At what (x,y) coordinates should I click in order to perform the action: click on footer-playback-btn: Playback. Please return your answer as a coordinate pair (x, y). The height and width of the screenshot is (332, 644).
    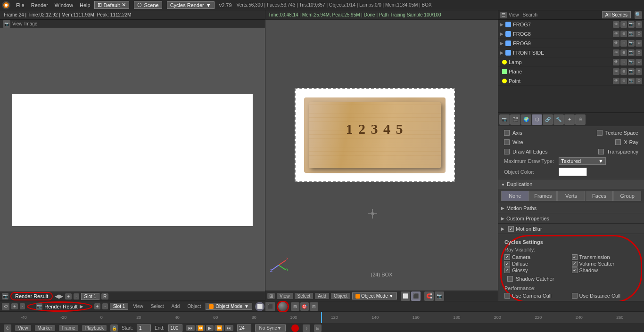
    Looking at the image, I should click on (94, 328).